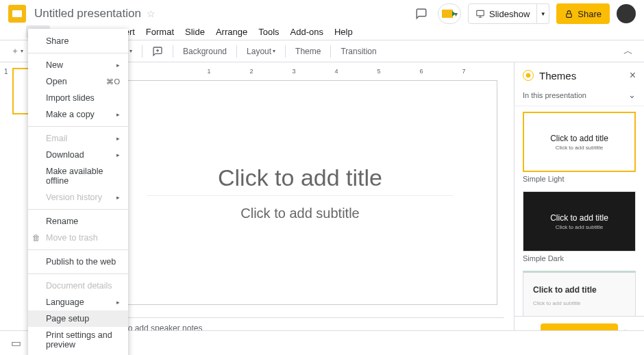 This screenshot has width=644, height=355. What do you see at coordinates (78, 192) in the screenshot?
I see `file-menu-dropdown: Share New▸ Open⌘O Import slides Make a c…` at bounding box center [78, 192].